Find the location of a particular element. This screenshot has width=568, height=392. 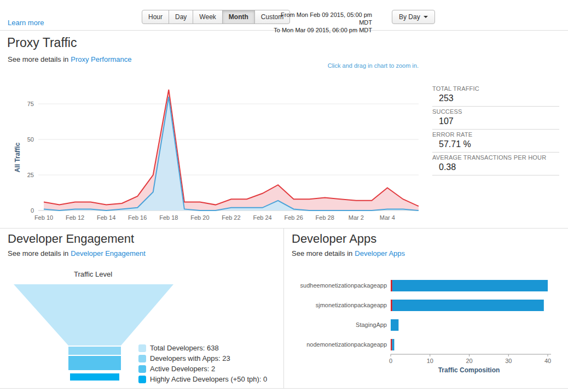

legend-label: Highly Active Developers (+50 tph): 0 is located at coordinates (208, 379).